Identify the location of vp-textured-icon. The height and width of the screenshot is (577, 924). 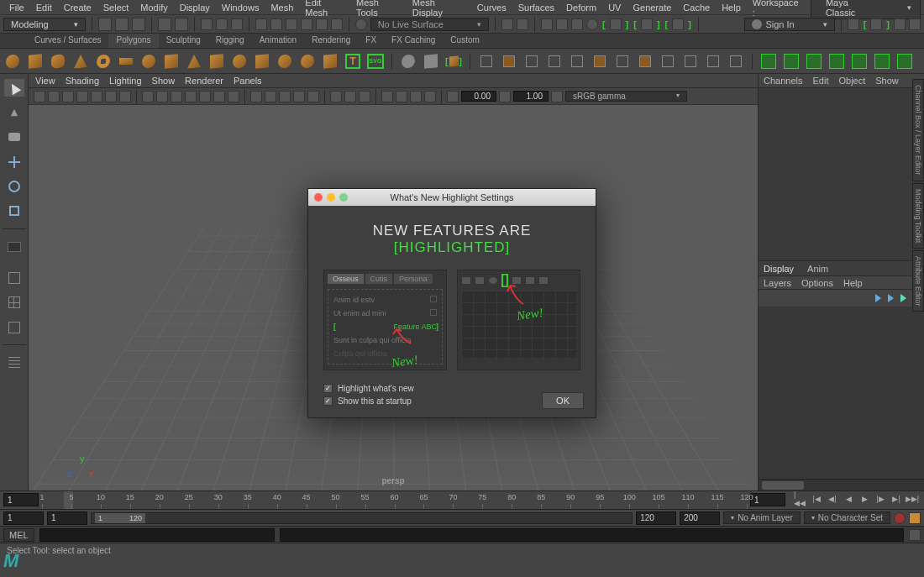
(285, 97).